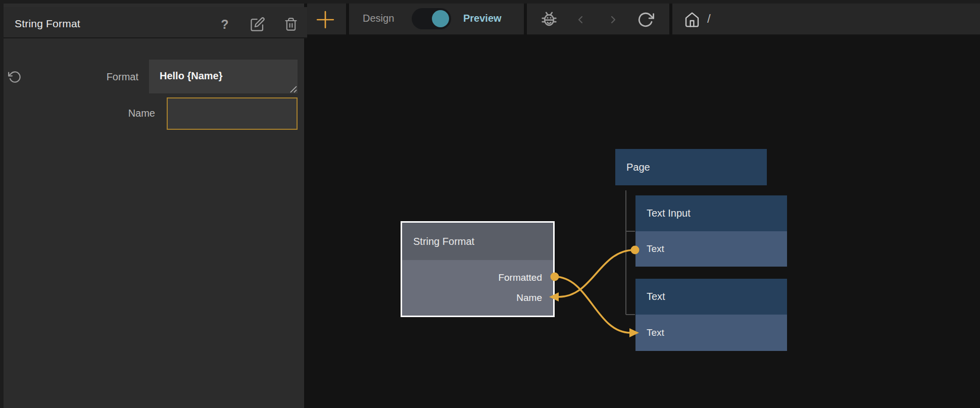  Describe the element at coordinates (692, 20) in the screenshot. I see `home-icon` at that location.